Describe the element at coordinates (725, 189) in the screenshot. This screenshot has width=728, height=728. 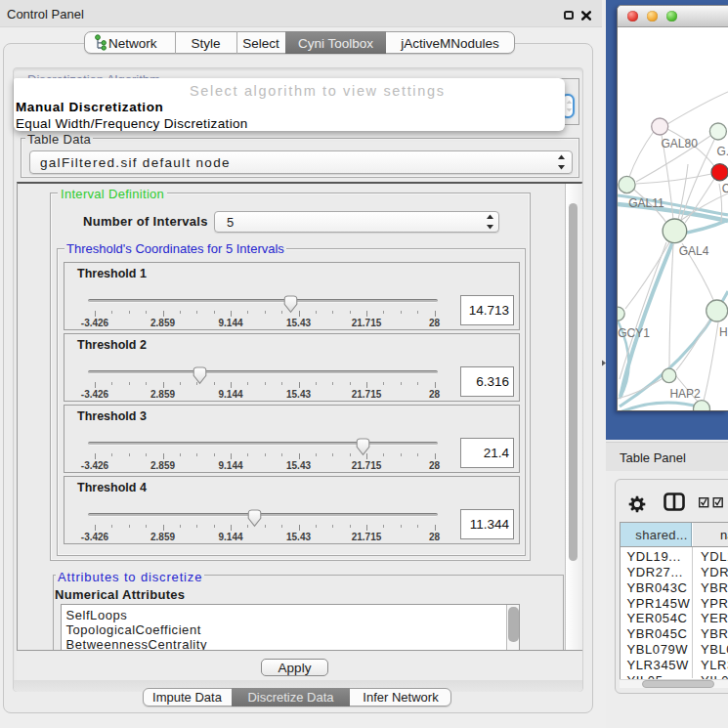
I see `svg-text: C` at that location.